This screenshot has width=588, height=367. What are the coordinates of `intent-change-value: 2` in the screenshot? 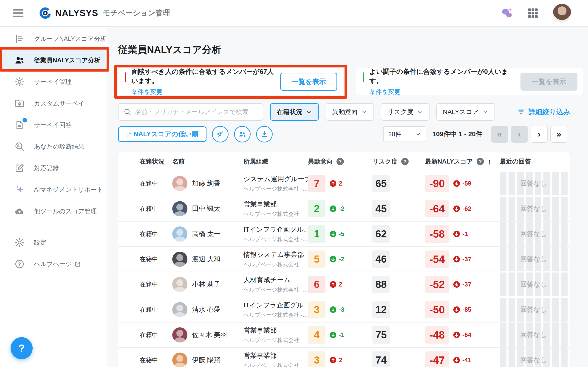 It's located at (341, 360).